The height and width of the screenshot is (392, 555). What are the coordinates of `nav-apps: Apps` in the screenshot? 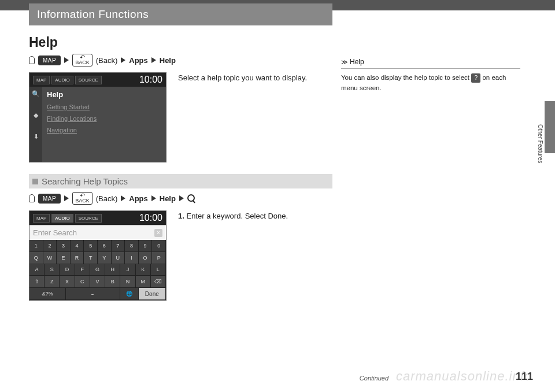 It's located at (139, 199).